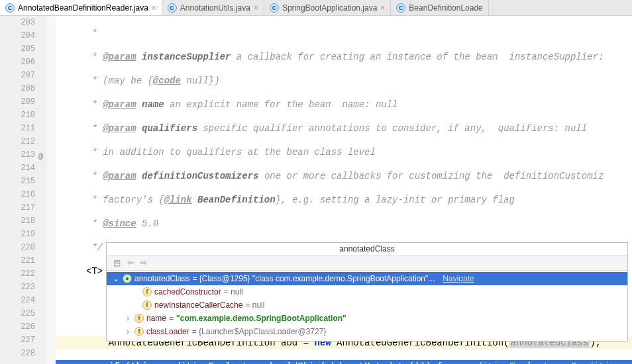 This screenshot has width=632, height=364. What do you see at coordinates (344, 105) in the screenshot?
I see `code-line: * @param name an explicit name for the b…` at bounding box center [344, 105].